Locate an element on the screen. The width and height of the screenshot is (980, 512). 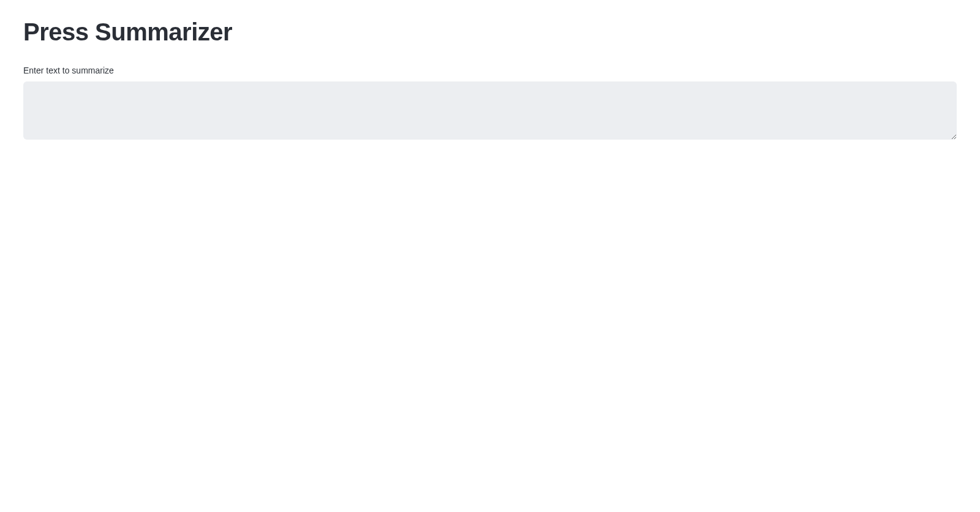
page-title: Press Summarizer is located at coordinates (490, 32).